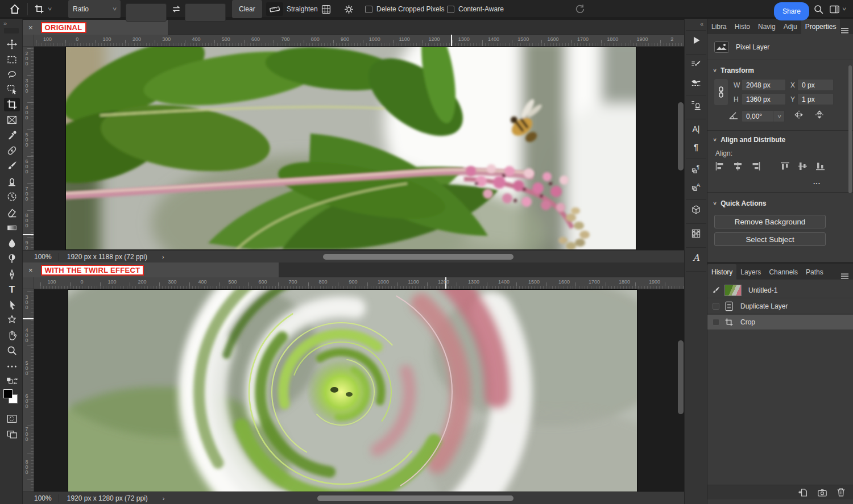  I want to click on healing-brush-tool, so click(12, 151).